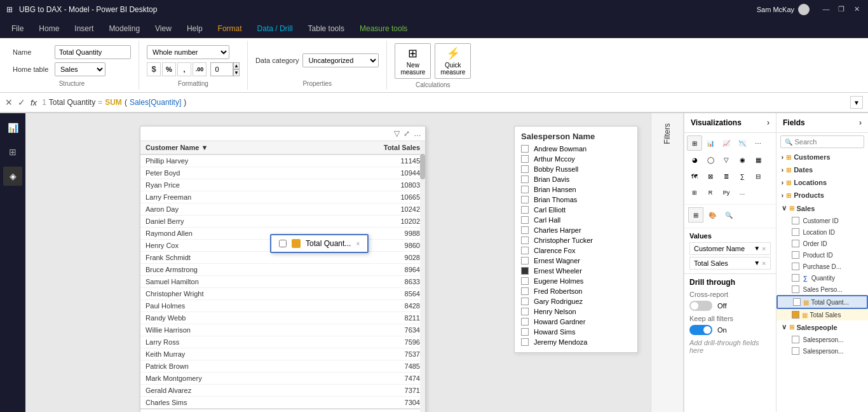 The image size is (868, 412). What do you see at coordinates (796, 221) in the screenshot?
I see `check-customer-id` at bounding box center [796, 221].